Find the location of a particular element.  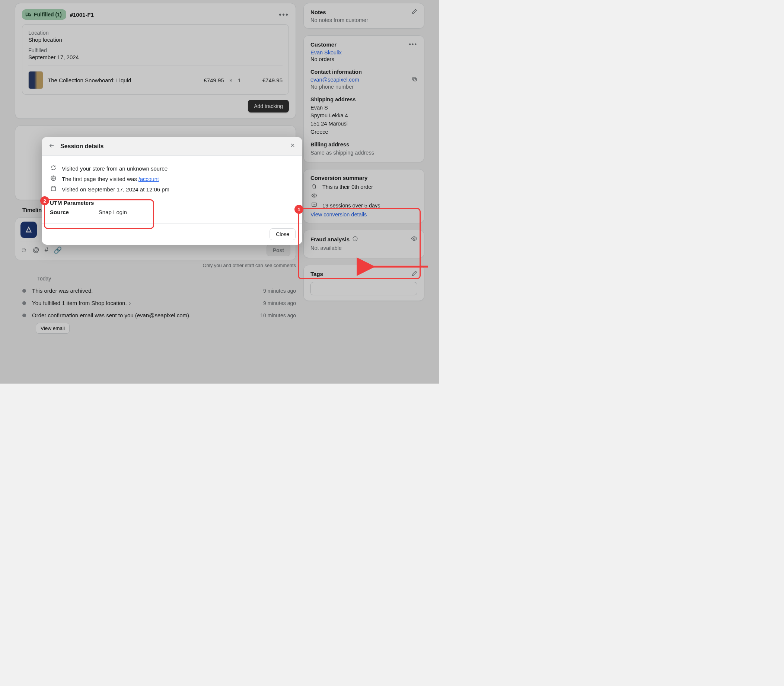

annotation-badge-1: 1 is located at coordinates (299, 209).